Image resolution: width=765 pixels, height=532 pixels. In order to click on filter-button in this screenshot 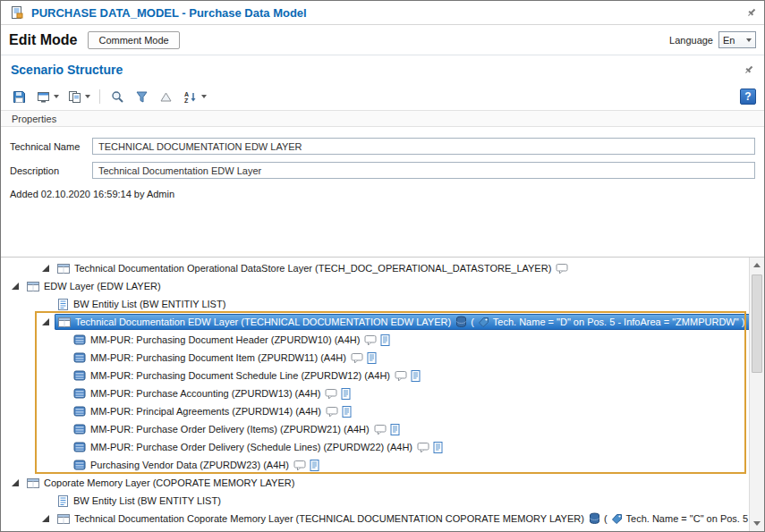, I will do `click(141, 97)`.